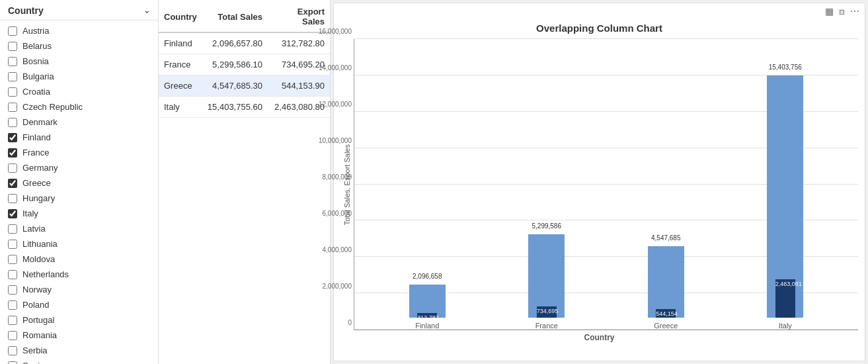 The width and height of the screenshot is (868, 364). Describe the element at coordinates (599, 338) in the screenshot. I see `x-axis-title: Country` at that location.